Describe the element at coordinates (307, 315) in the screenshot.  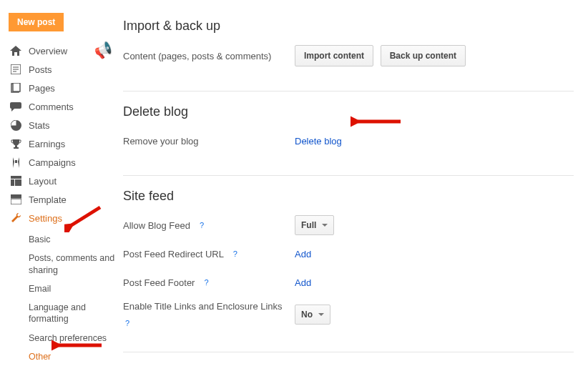
I see `enclosure-value: No` at that location.